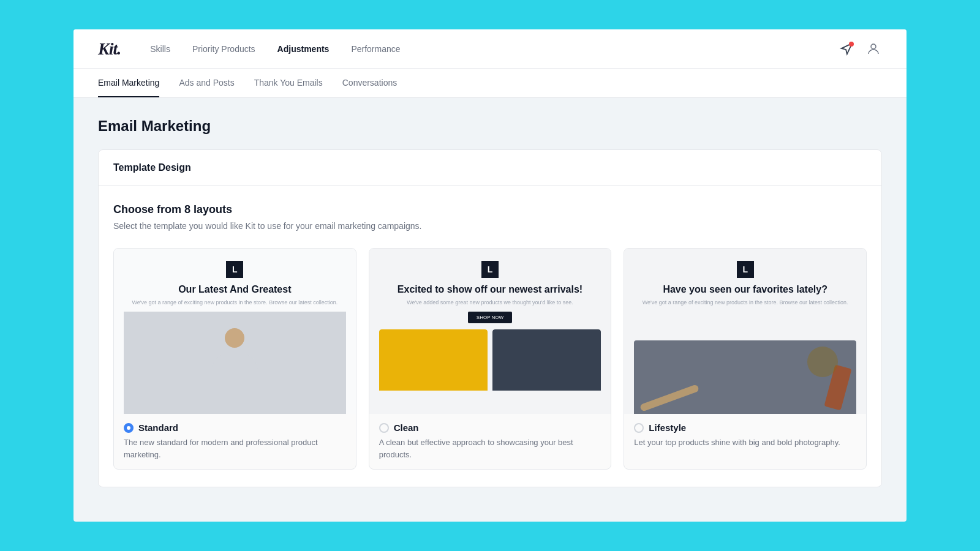  What do you see at coordinates (851, 44) in the screenshot?
I see `notification-dot` at bounding box center [851, 44].